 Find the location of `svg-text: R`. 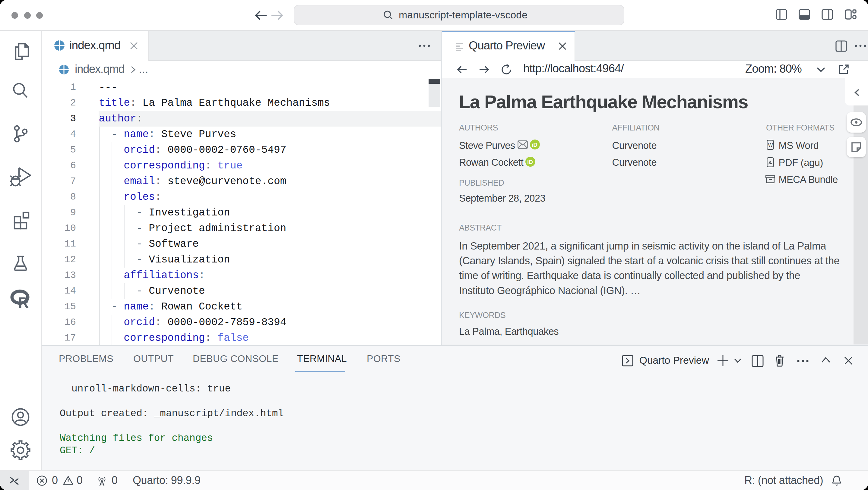

svg-text: R is located at coordinates (24, 302).